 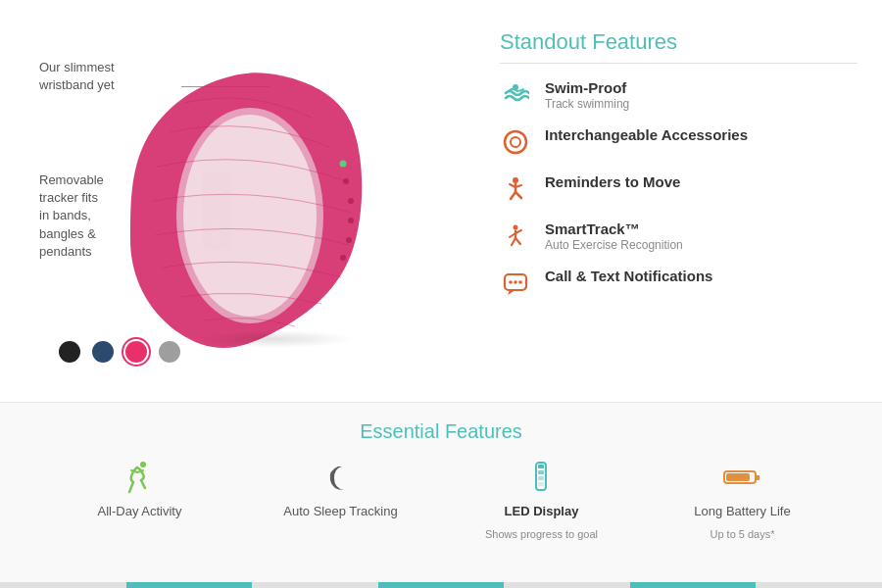 I want to click on color-swatches, so click(x=120, y=352).